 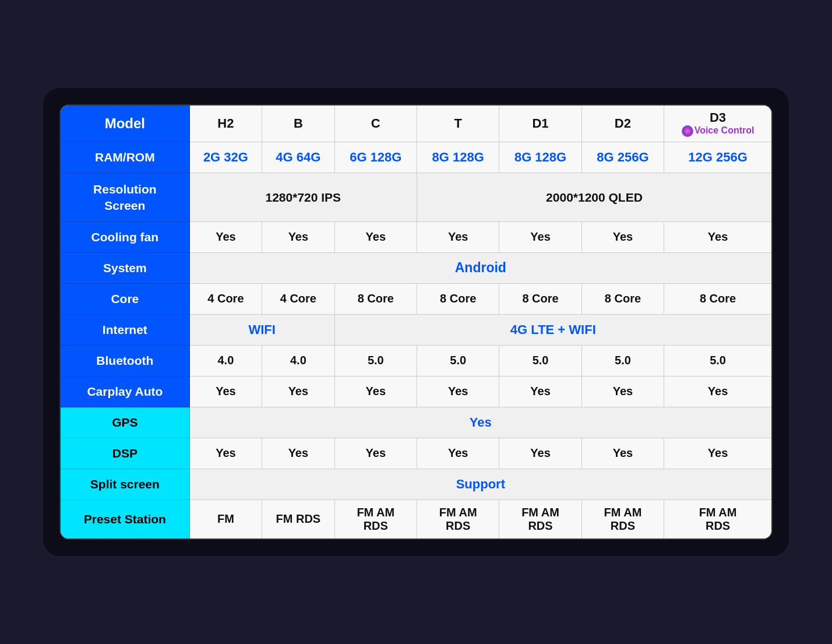 I want to click on cell-preset-d2: FM AMRDS, so click(x=622, y=519).